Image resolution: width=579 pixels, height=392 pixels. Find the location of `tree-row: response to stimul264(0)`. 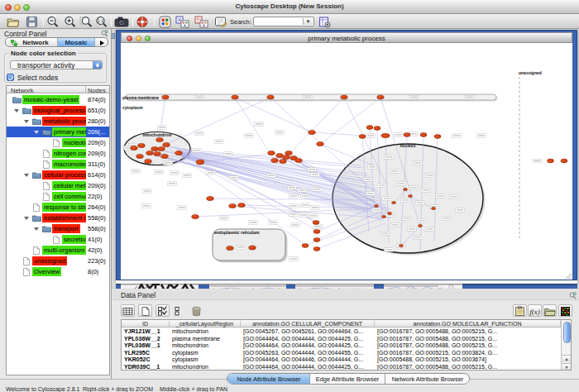

tree-row: response to stimul264(0) is located at coordinates (58, 207).